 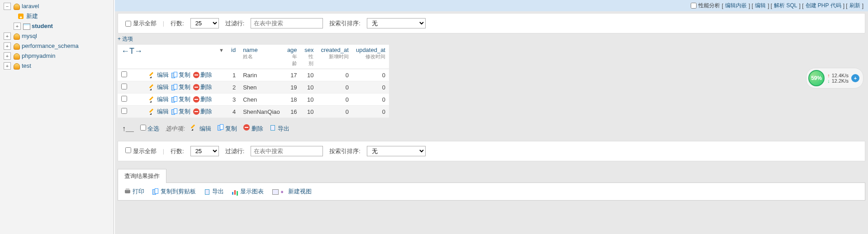 I want to click on select-all-label: 全选, so click(x=150, y=129).